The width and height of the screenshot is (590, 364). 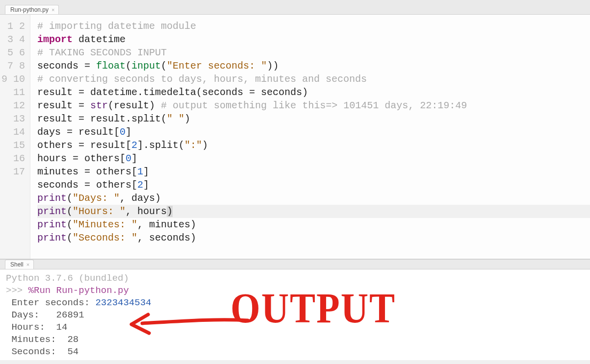 I want to click on shell-output-minutes: Minutes: 28, so click(x=42, y=340).